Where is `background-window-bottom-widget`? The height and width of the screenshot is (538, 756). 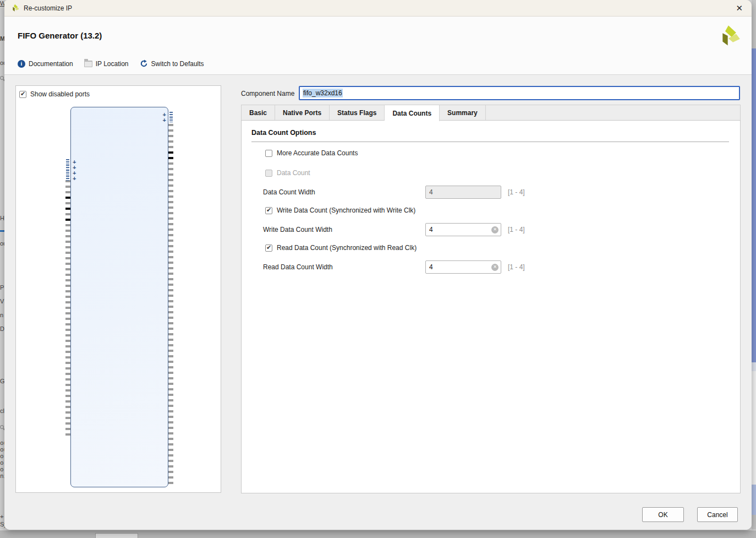 background-window-bottom-widget is located at coordinates (117, 535).